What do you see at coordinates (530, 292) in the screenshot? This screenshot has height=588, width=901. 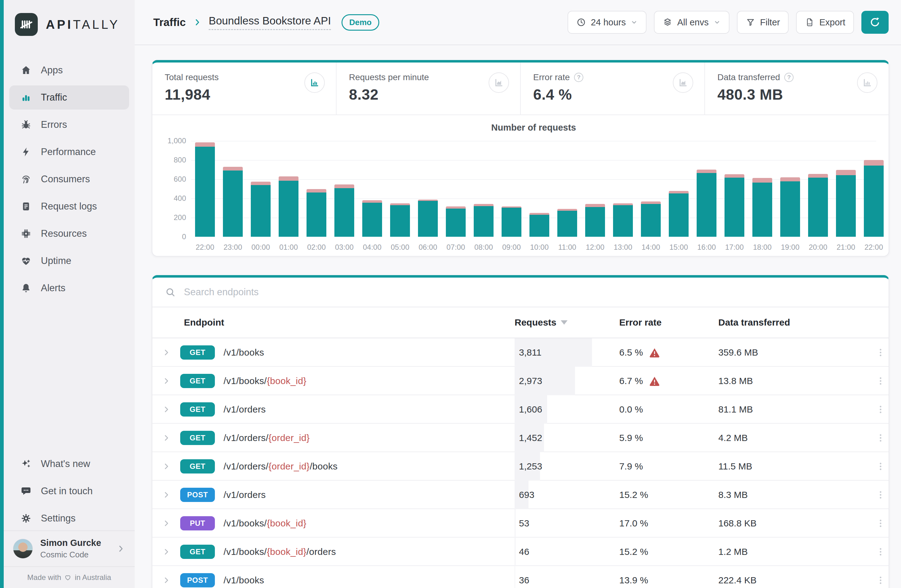 I see `search-input` at bounding box center [530, 292].